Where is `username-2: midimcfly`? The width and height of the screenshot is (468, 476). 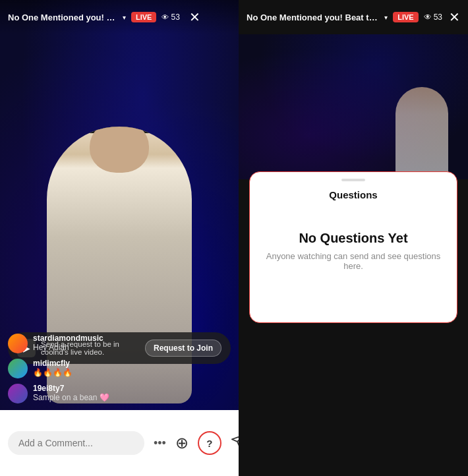
username-2: midimcfly is located at coordinates (53, 363).